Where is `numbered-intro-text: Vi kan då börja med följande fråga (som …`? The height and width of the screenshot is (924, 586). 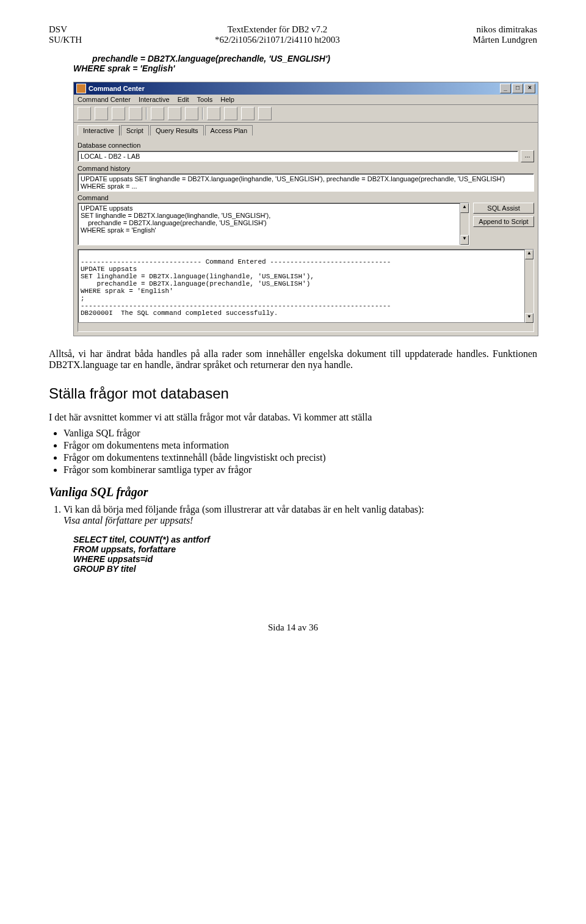 numbered-intro-text: Vi kan då börja med följande fråga (som … is located at coordinates (244, 509).